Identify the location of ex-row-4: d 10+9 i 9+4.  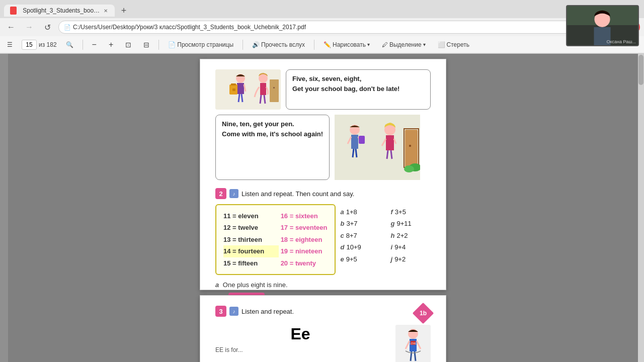
(383, 247).